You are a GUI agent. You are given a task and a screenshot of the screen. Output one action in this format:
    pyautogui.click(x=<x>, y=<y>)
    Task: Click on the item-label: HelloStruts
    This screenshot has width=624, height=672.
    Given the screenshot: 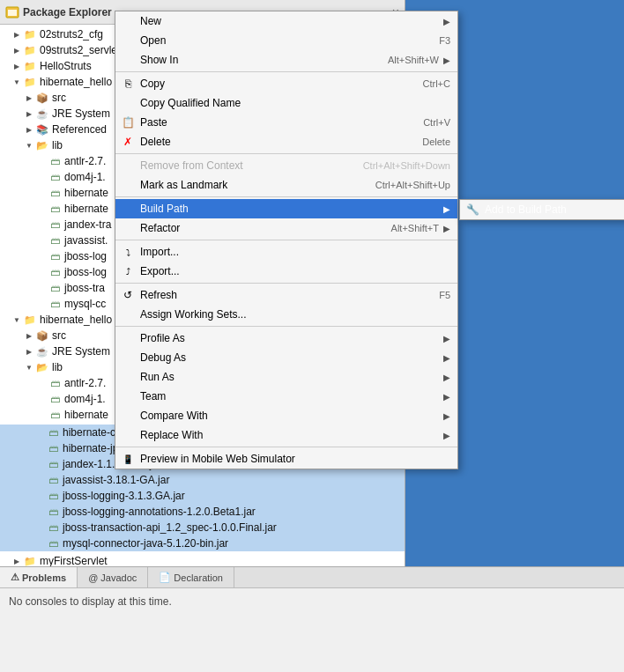 What is the action you would take?
    pyautogui.click(x=65, y=66)
    